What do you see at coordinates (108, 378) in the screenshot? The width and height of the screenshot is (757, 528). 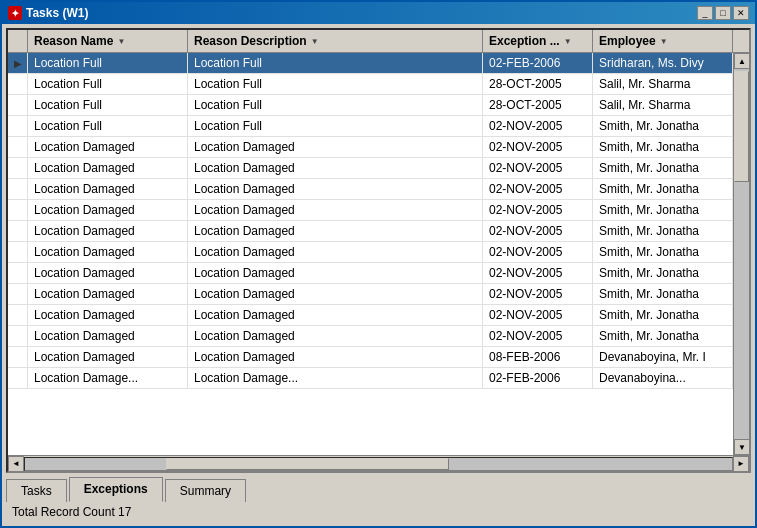 I see `cell-reason-name: Location Damage...` at bounding box center [108, 378].